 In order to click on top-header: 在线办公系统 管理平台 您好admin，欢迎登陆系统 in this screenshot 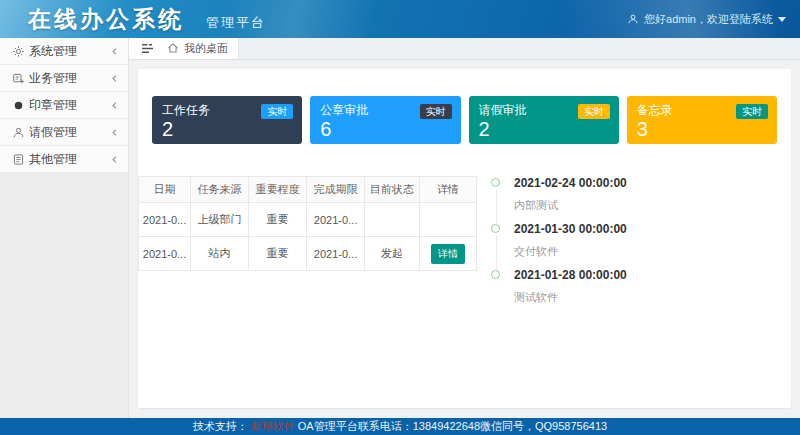, I will do `click(400, 19)`.